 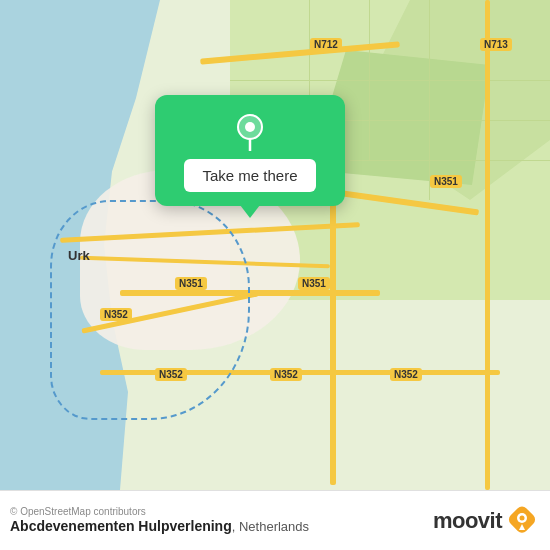 What do you see at coordinates (326, 44) in the screenshot?
I see `road-label-n712: N712` at bounding box center [326, 44].